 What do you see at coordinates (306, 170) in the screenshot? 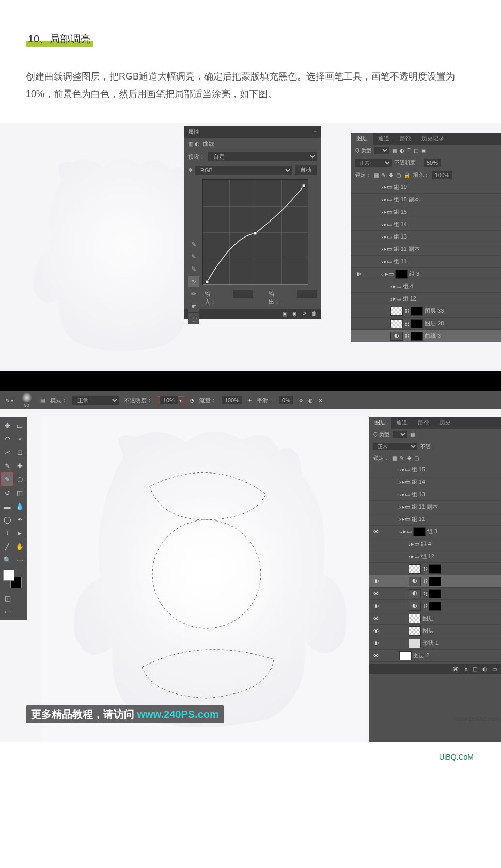
I see `auto-button: 自动` at bounding box center [306, 170].